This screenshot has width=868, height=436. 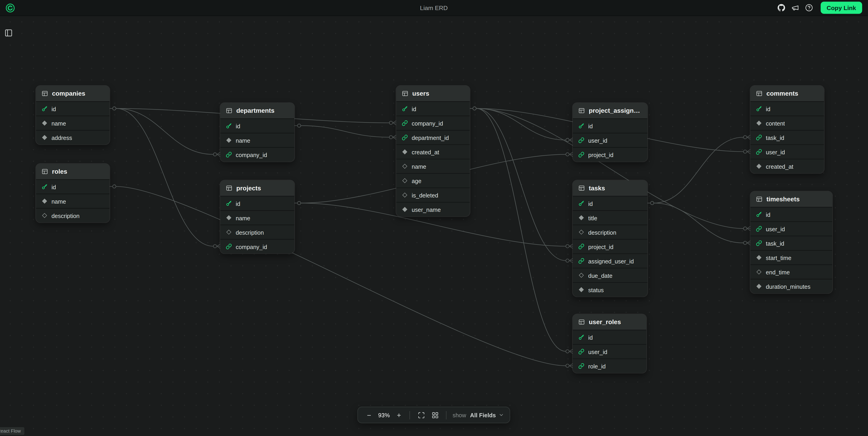 I want to click on diamond-icon, so click(x=759, y=257).